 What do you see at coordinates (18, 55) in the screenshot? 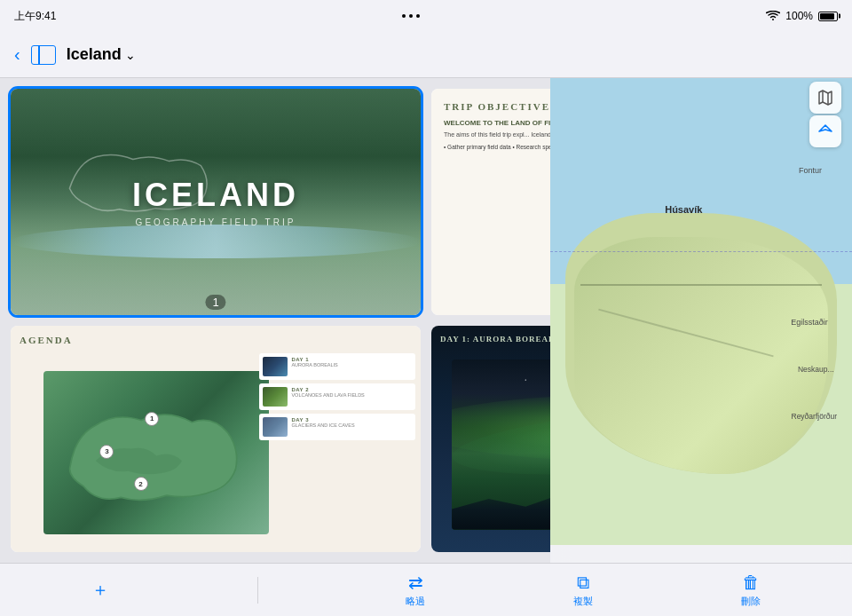
I see `back-button: ‹` at bounding box center [18, 55].